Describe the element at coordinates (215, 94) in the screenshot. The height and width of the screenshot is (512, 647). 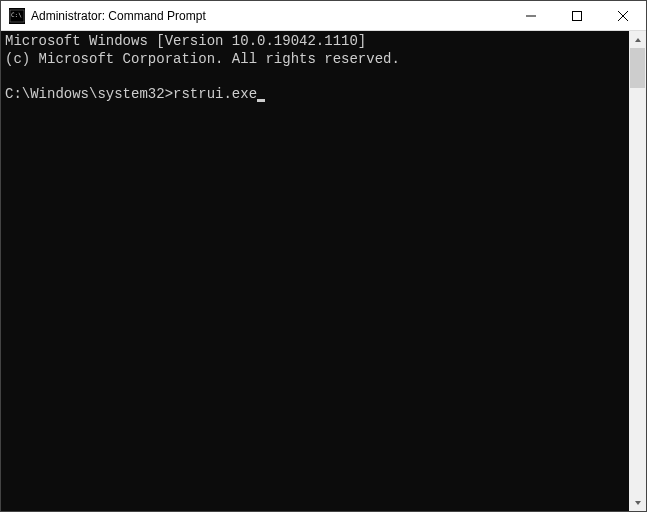
I see `typed-command: rstrui.exe` at that location.